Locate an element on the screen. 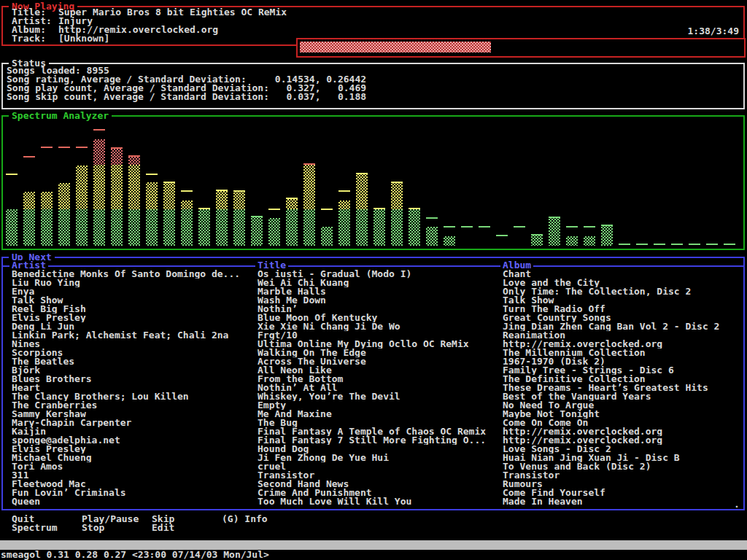  playlist-cell: Marble Halls is located at coordinates (379, 292).